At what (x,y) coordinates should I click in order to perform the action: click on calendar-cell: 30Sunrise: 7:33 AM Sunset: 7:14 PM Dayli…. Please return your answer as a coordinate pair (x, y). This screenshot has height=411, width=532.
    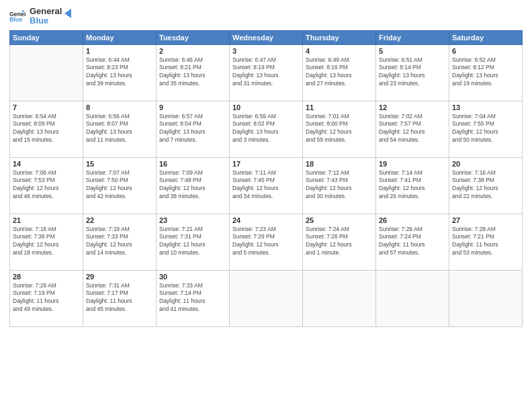
    Looking at the image, I should click on (193, 298).